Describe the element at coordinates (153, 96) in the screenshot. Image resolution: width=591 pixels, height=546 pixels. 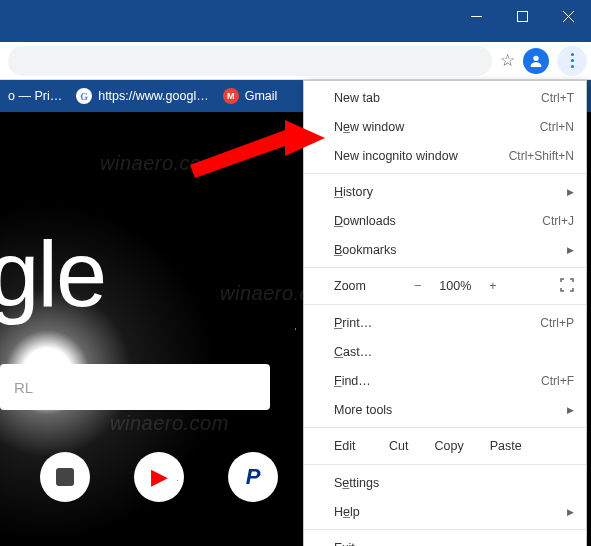
I see `bookmark-label: https://www.googl…` at that location.